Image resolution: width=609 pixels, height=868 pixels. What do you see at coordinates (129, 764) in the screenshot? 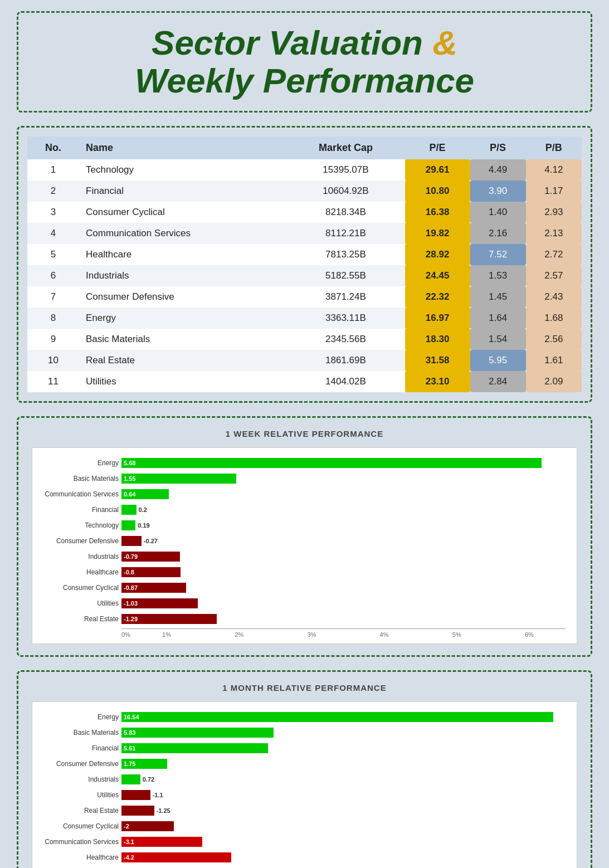
I see `bar-value: 1.75` at bounding box center [129, 764].